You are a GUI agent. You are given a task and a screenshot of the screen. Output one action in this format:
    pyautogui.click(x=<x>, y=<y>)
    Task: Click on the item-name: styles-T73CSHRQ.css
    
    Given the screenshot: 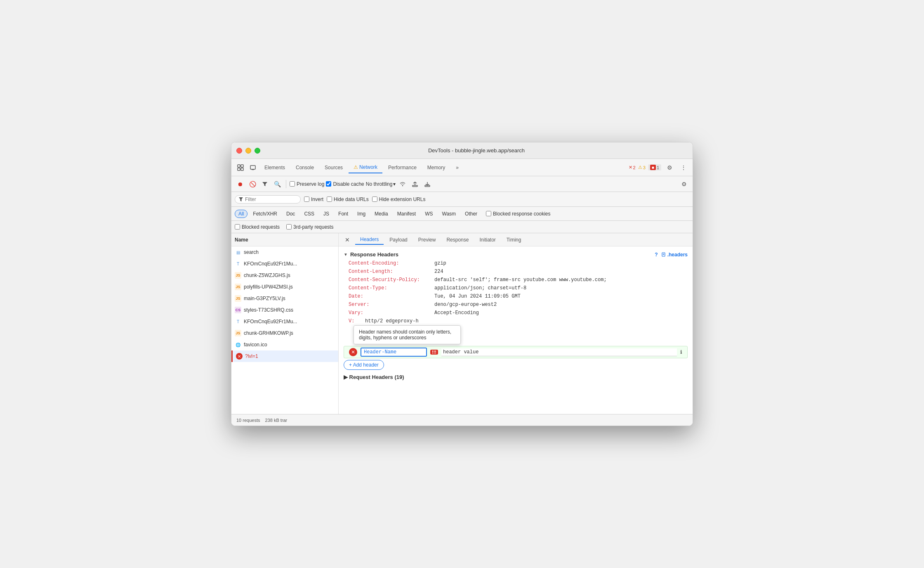 What is the action you would take?
    pyautogui.click(x=290, y=310)
    